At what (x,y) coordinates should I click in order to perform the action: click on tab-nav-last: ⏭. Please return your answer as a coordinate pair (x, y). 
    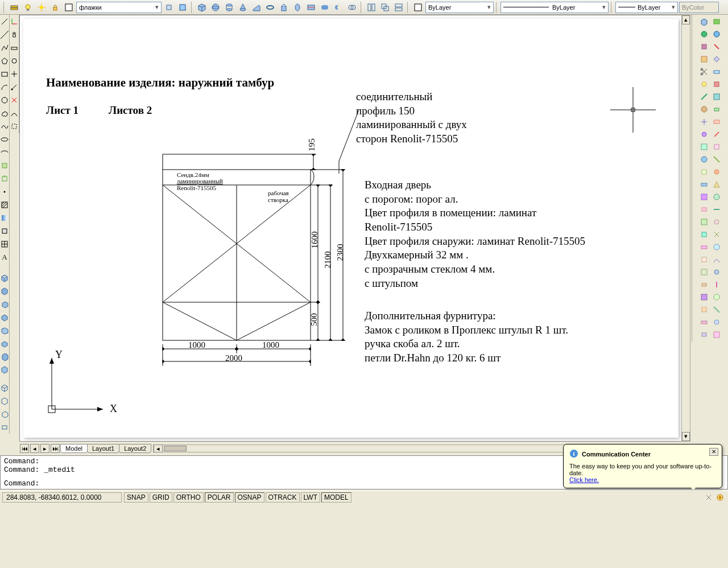
    Looking at the image, I should click on (55, 448).